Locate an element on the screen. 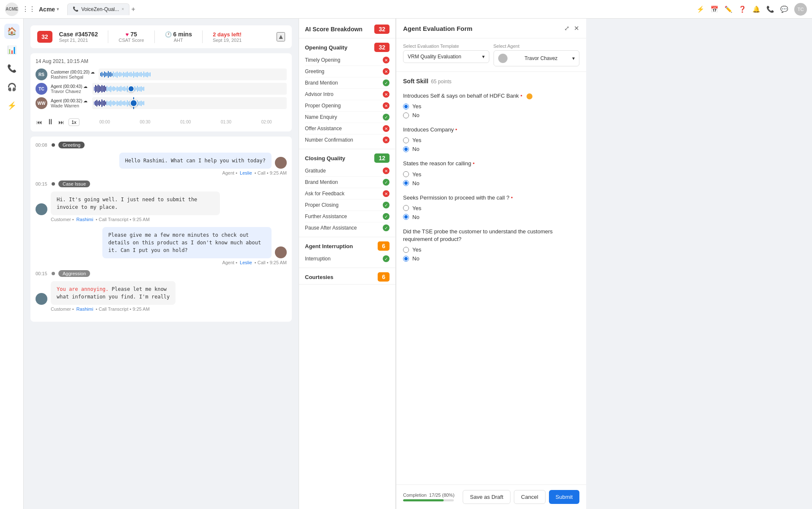 The height and width of the screenshot is (509, 812). bubble-meta-agent-2: Agent • Leslie • Call • 9:25 AM is located at coordinates (255, 263).